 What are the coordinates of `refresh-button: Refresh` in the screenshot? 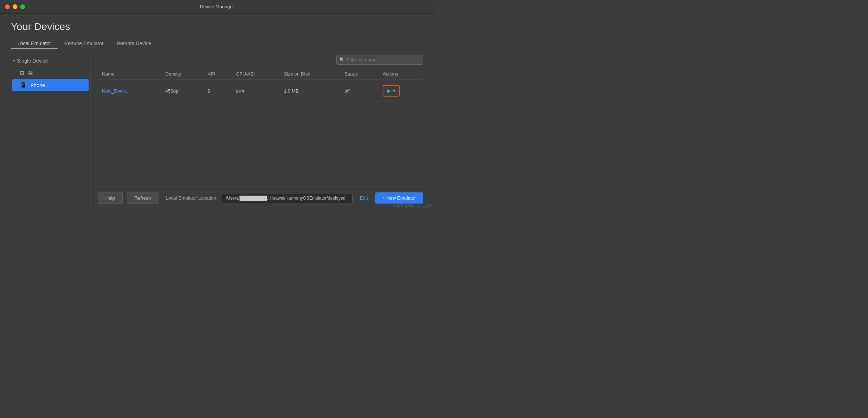 It's located at (143, 198).